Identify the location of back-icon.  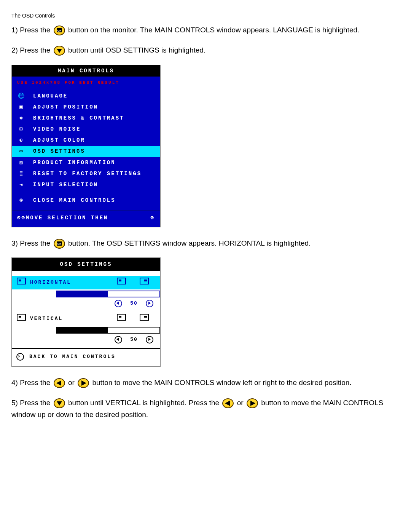
(20, 357).